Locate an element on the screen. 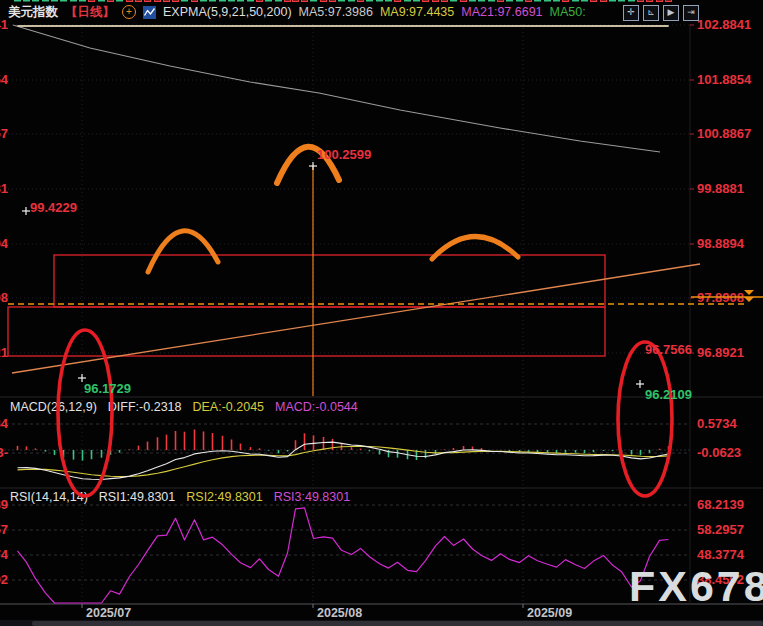 This screenshot has width=763, height=626. chart-header: 美元指数 【日线】 + EXPMA(5,9,21,50,200) MA5:97.… is located at coordinates (382, 12).